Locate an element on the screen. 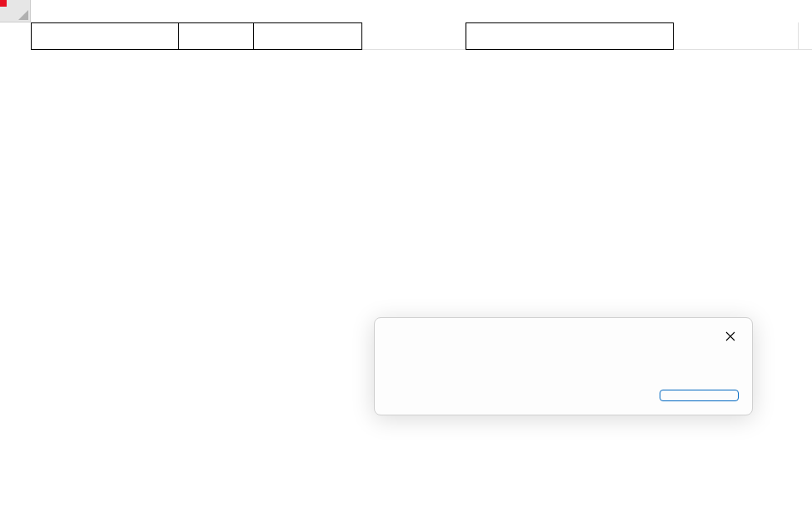 This screenshot has width=812, height=522. cell-F1 is located at coordinates (736, 37).